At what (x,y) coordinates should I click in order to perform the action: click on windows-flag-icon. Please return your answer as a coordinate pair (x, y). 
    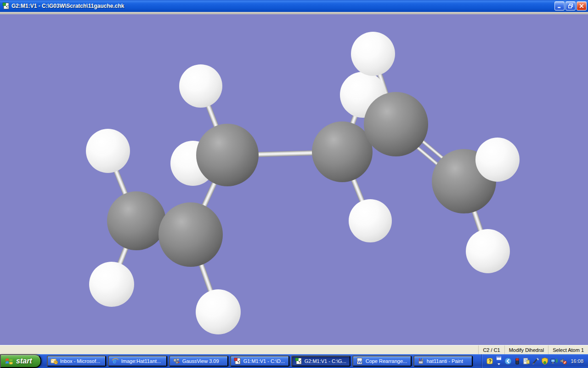
    Looking at the image, I should click on (9, 361).